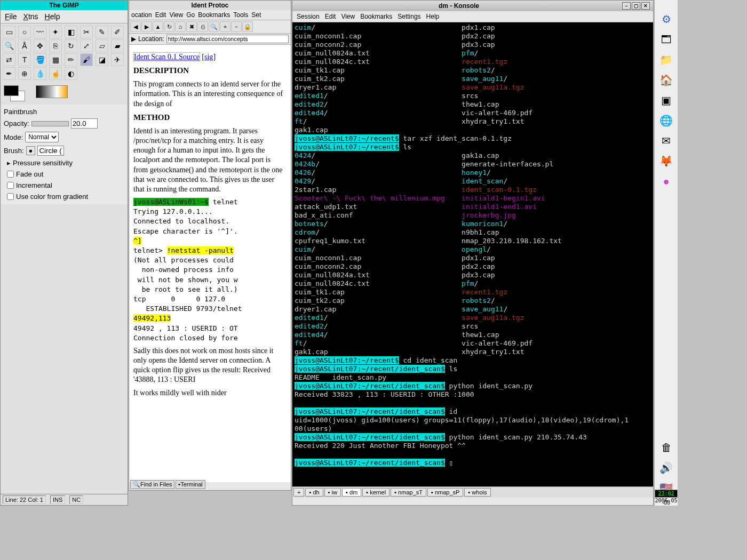 This screenshot has width=747, height=560. Describe the element at coordinates (236, 27) in the screenshot. I see `zoom-out-button: −` at that location.